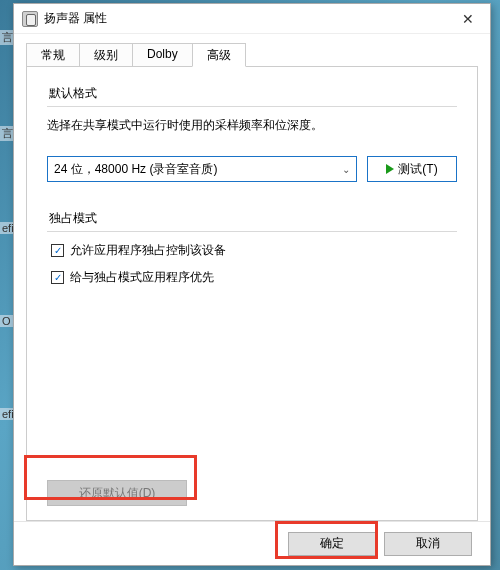  I want to click on default-format-description: 选择在共享模式中运行时使用的采样频率和位深度。, so click(252, 126).